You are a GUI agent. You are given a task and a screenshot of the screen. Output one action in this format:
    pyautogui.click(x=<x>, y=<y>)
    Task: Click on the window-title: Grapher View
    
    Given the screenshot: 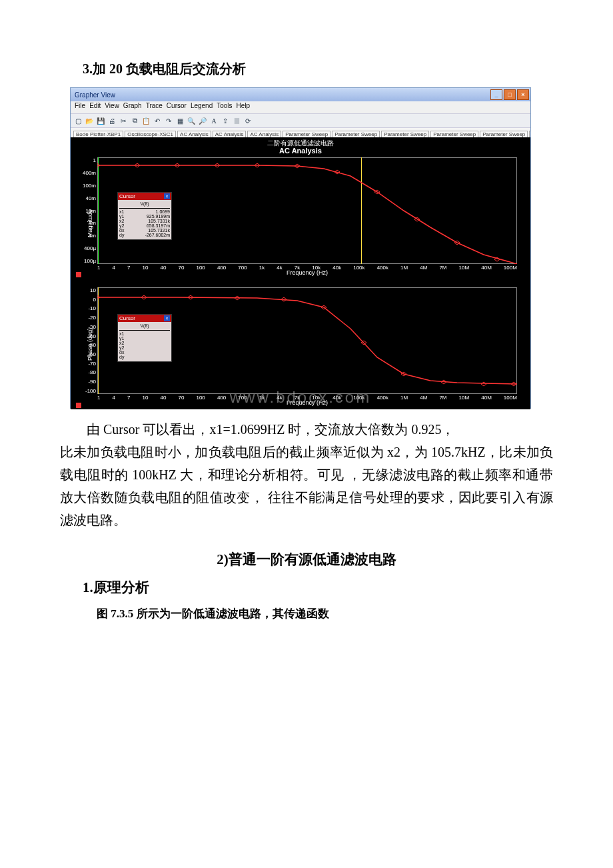 What is the action you would take?
    pyautogui.click(x=95, y=95)
    